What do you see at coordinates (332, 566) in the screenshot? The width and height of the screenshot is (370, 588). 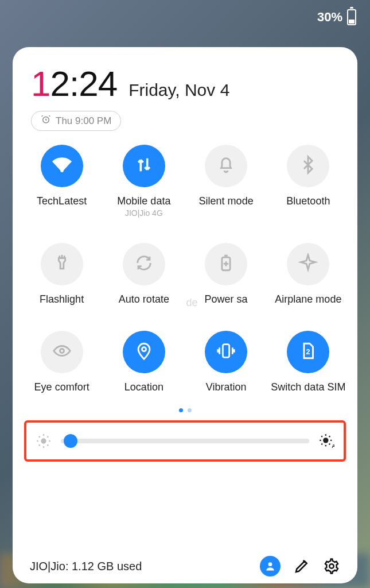 I see `settings-button` at bounding box center [332, 566].